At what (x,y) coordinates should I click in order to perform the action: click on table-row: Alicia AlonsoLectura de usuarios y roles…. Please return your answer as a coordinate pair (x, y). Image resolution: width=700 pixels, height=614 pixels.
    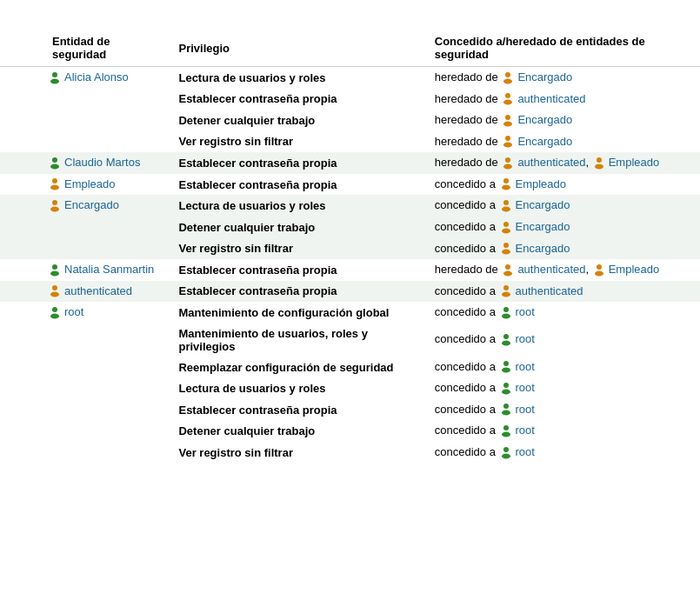
    Looking at the image, I should click on (350, 78).